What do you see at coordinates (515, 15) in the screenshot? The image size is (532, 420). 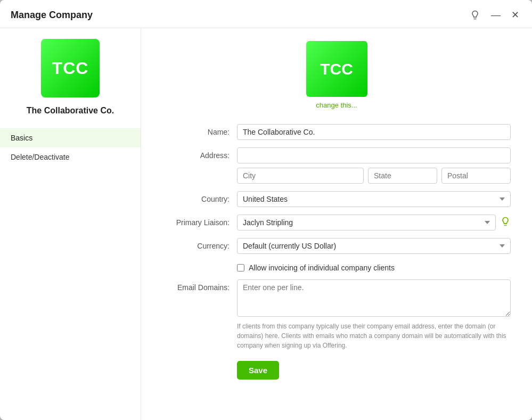 I see `close-button: ✕` at bounding box center [515, 15].